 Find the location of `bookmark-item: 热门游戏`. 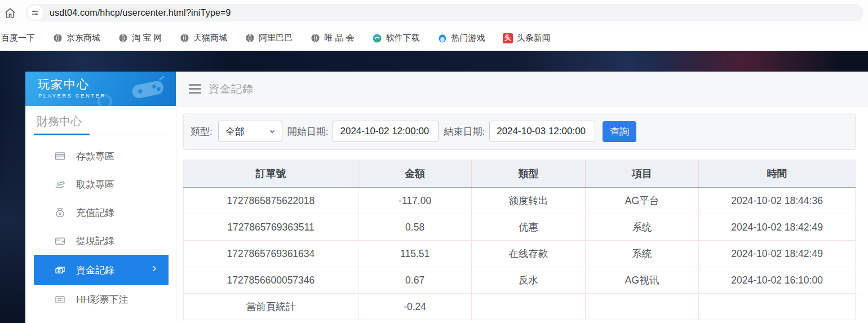

bookmark-item: 热门游戏 is located at coordinates (461, 38).